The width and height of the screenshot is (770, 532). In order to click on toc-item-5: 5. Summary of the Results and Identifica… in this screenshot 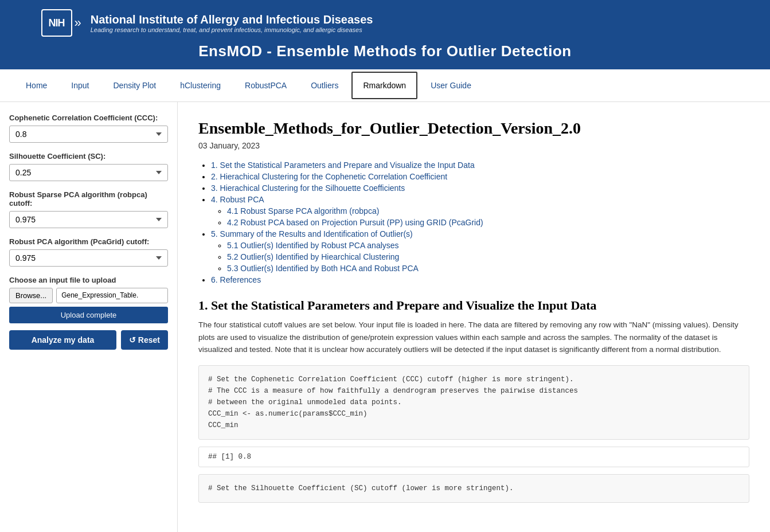, I will do `click(480, 251)`.